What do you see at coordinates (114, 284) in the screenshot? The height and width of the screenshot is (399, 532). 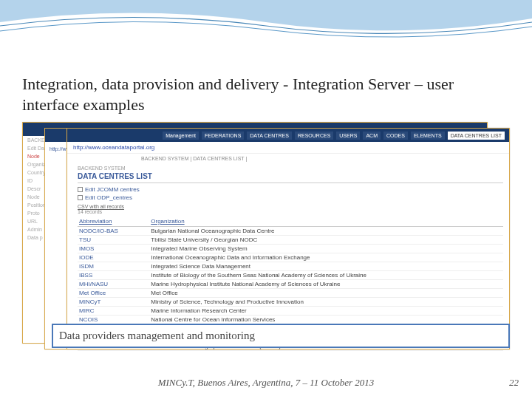 I see `cell-abbr: MHI/NASU` at bounding box center [114, 284].